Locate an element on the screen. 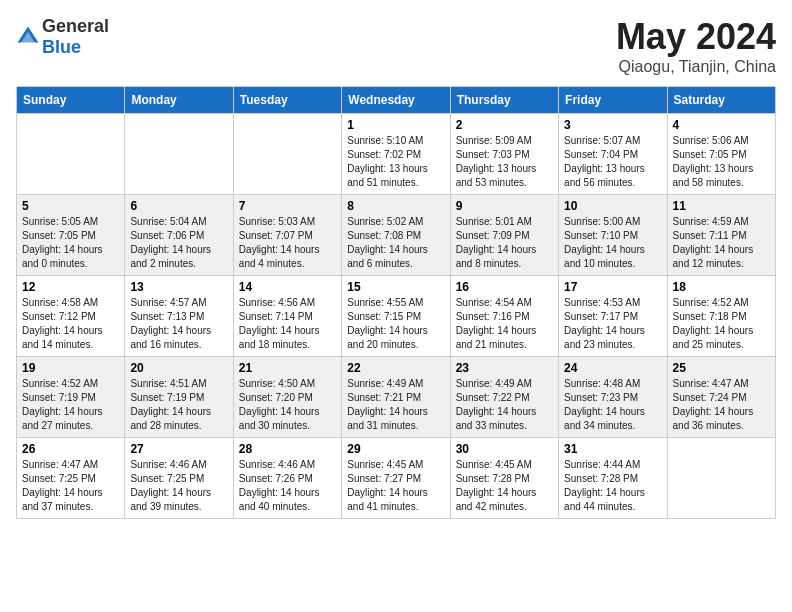  calendar-cell: 24Sunrise: 4:48 AMSunset: 7:23 PMDayligh… is located at coordinates (613, 398).